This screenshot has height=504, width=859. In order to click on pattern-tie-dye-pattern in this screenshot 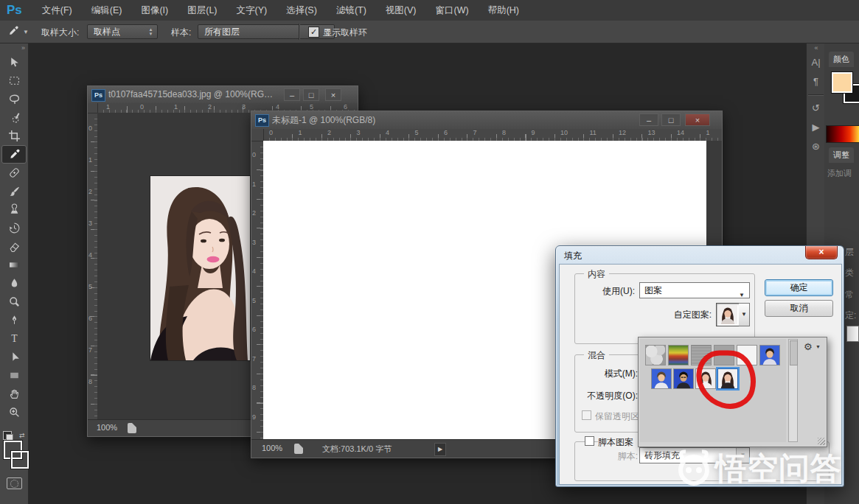, I will do `click(678, 355)`.